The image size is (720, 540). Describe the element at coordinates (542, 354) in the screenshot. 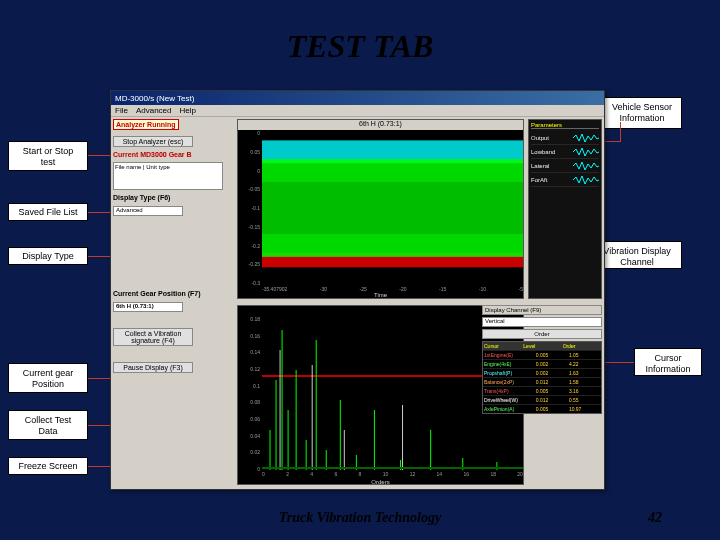

I see `cursor-row: 1stEngine(E)0.0051.05` at that location.